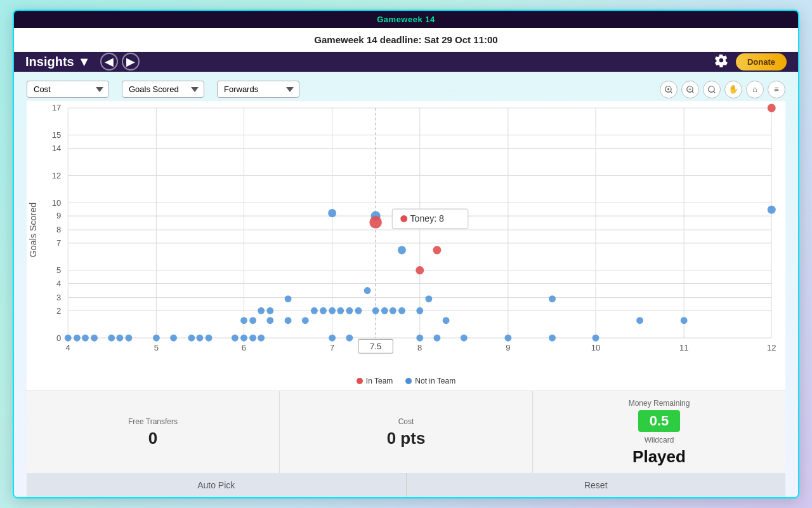  I want to click on wildcard-label: Wildcard, so click(660, 440).